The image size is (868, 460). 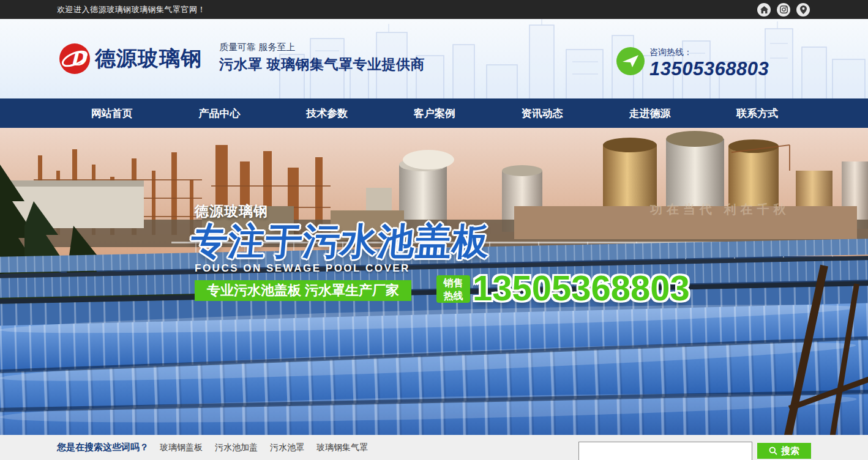 What do you see at coordinates (131, 10) in the screenshot?
I see `welcome-text: 欢迎进入德源玻璃钢玻璃钢集气罩官网！` at bounding box center [131, 10].